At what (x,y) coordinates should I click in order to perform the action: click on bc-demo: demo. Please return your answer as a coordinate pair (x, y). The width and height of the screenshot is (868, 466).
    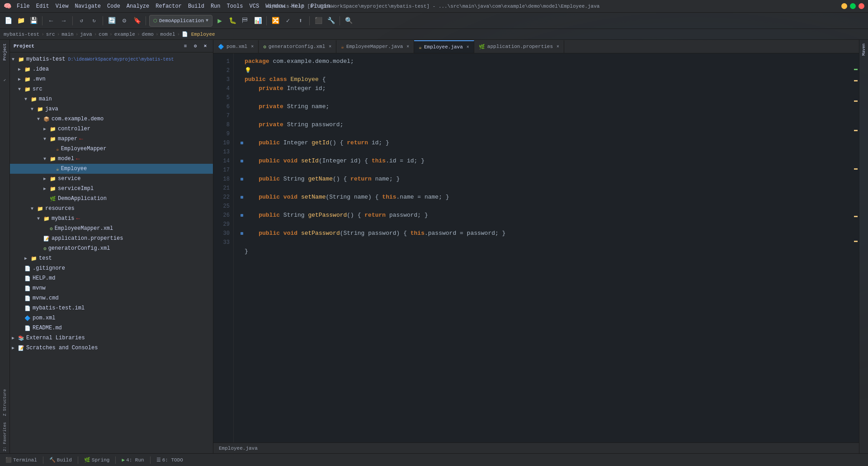
    Looking at the image, I should click on (148, 34).